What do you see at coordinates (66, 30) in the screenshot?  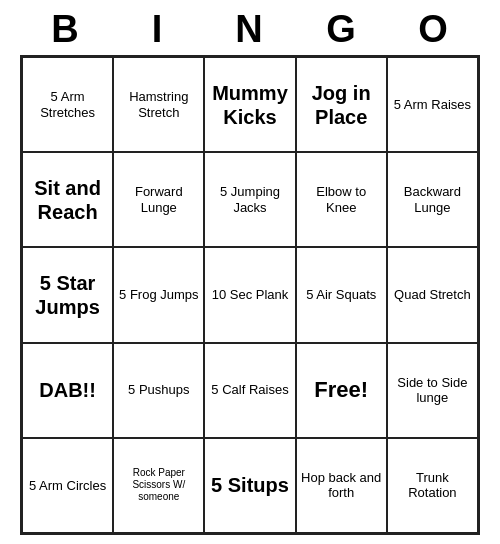 I see `title-b: B` at bounding box center [66, 30].